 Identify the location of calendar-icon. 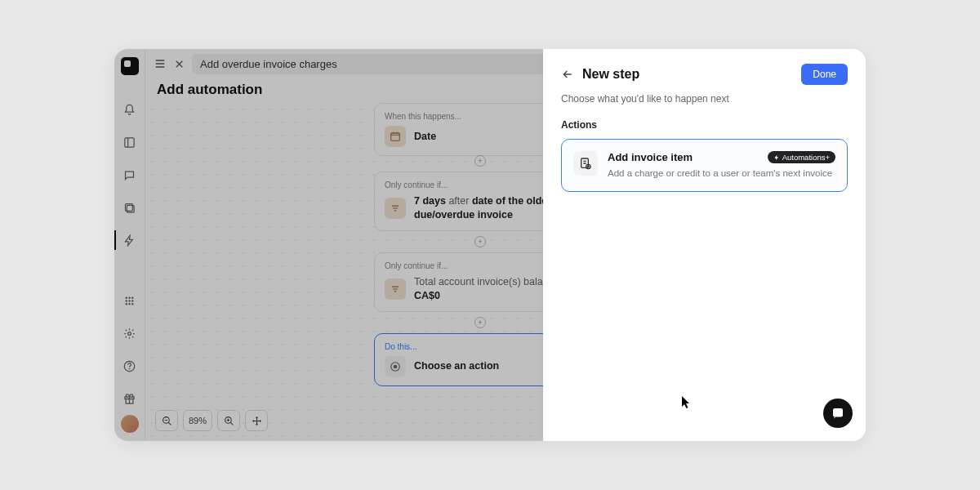
(395, 136).